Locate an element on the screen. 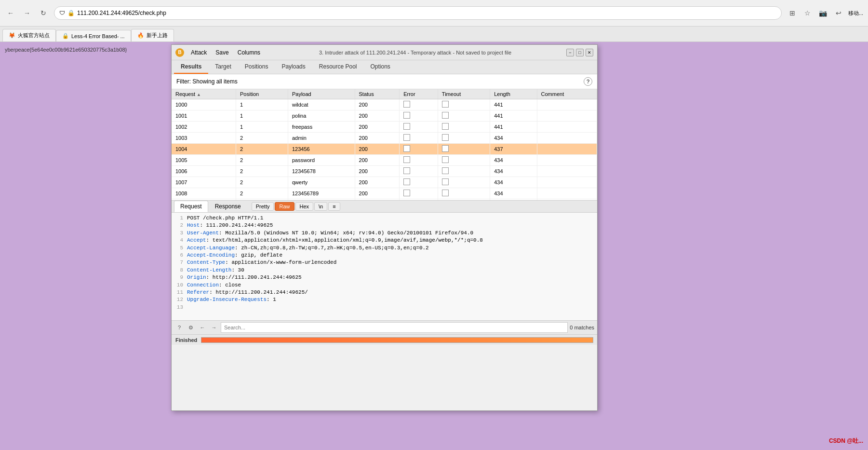  back-button: ← is located at coordinates (11, 13).